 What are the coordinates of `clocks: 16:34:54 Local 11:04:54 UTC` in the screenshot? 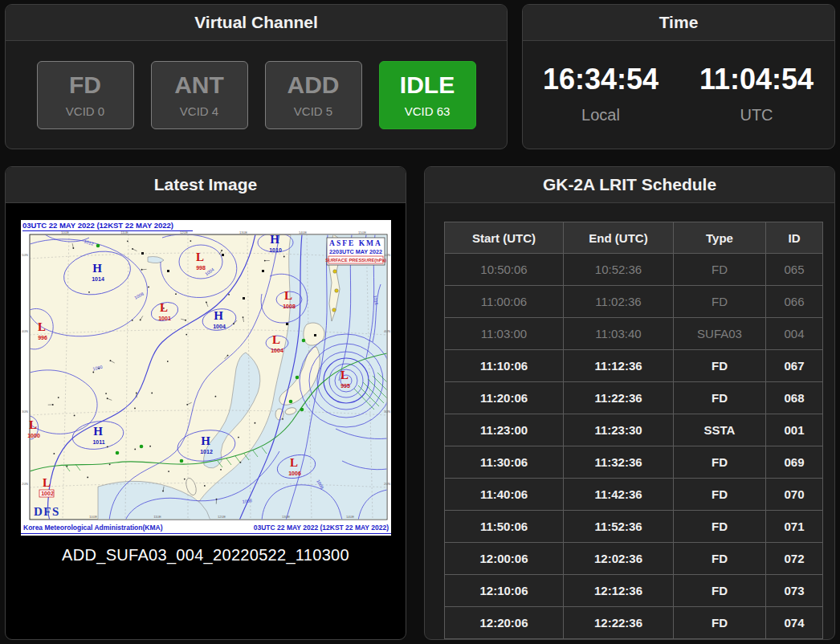 It's located at (679, 83).